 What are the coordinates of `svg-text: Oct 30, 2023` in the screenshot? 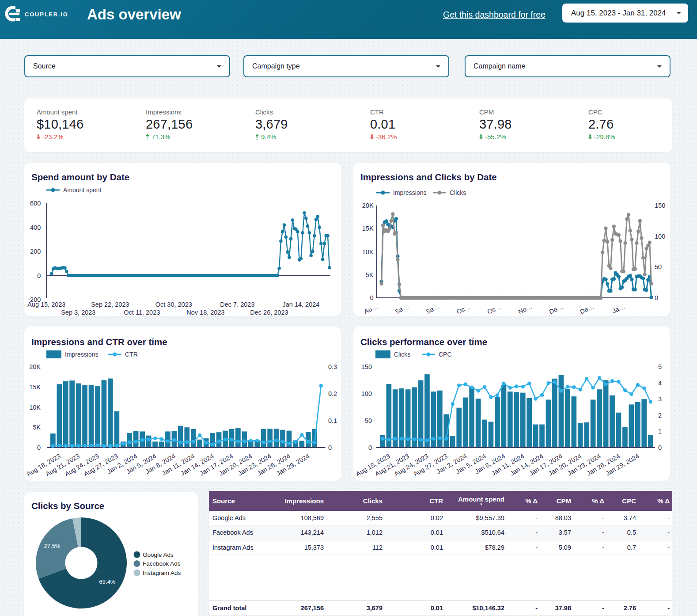 It's located at (174, 304).